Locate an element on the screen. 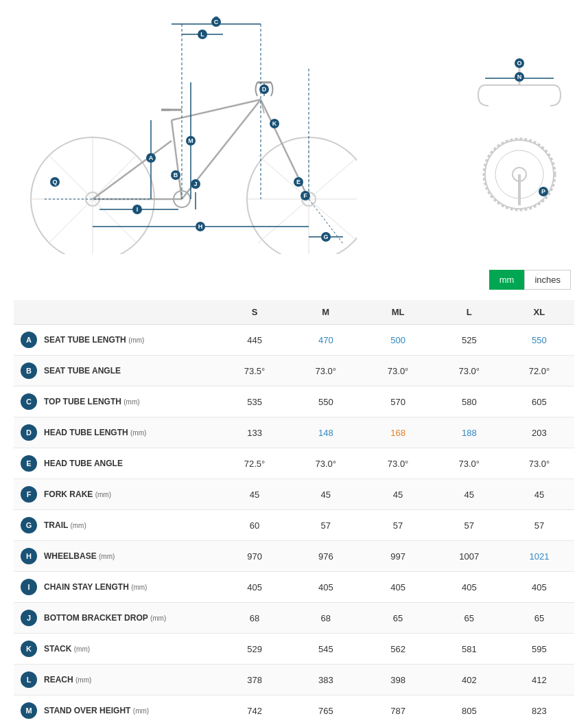 The image size is (588, 725). row-value: 595 is located at coordinates (539, 649).